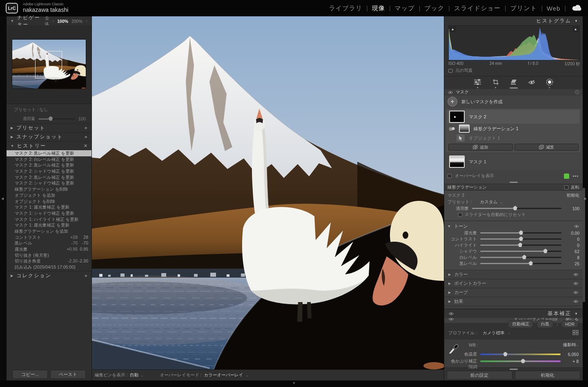 The image size is (588, 387). Describe the element at coordinates (550, 82) in the screenshot. I see `masking-tool-icon` at that location.